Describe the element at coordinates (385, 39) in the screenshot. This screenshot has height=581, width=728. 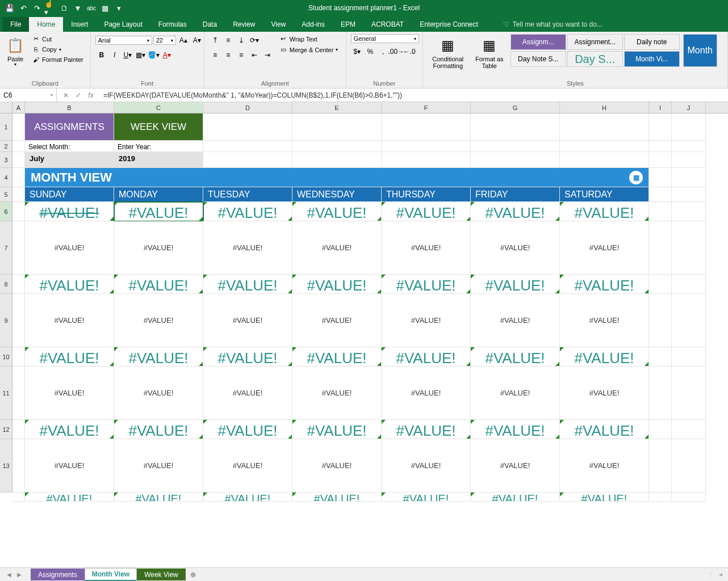
I see `number-format-dropdown: General▾` at that location.